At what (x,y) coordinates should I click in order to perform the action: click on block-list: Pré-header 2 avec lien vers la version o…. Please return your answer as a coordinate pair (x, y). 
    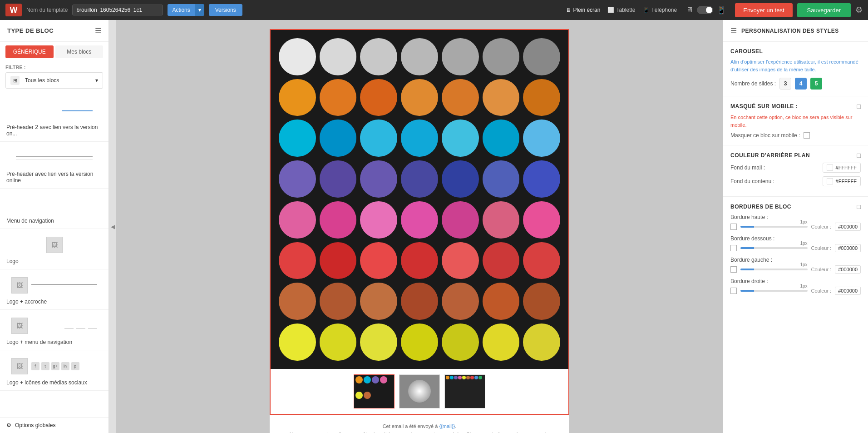
    Looking at the image, I should click on (54, 255).